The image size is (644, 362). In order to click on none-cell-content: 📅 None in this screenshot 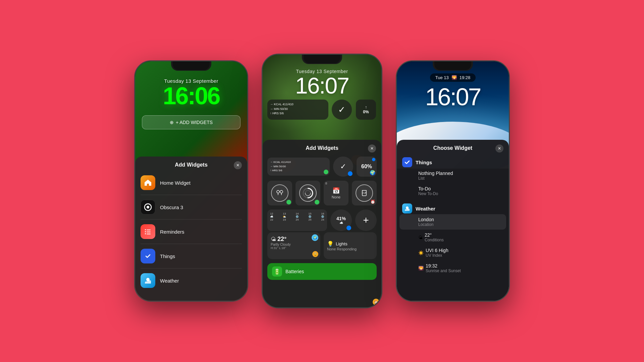, I will do `click(336, 193)`.